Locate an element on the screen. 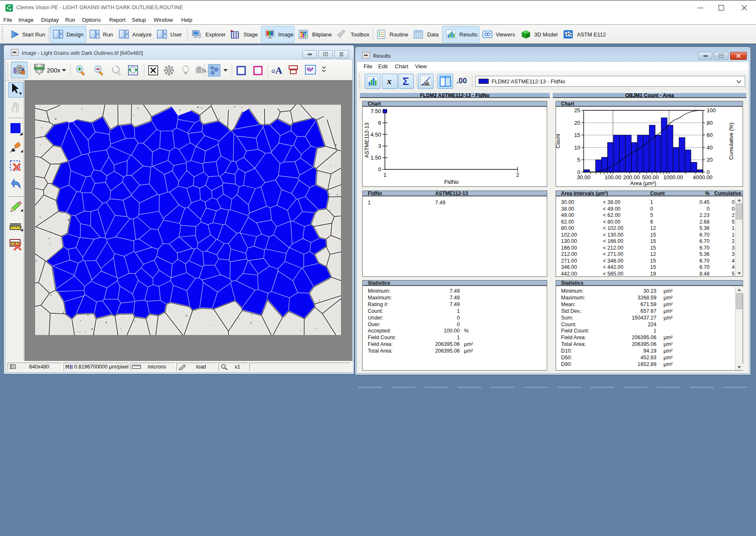 Image resolution: width=756 pixels, height=536 pixels. svg-text: 1000.00 is located at coordinates (674, 178).